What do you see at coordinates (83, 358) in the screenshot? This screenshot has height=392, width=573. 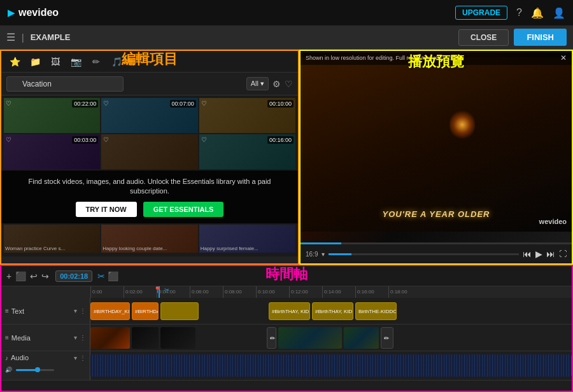 I see `audio-track-menu: ⋮` at bounding box center [83, 358].